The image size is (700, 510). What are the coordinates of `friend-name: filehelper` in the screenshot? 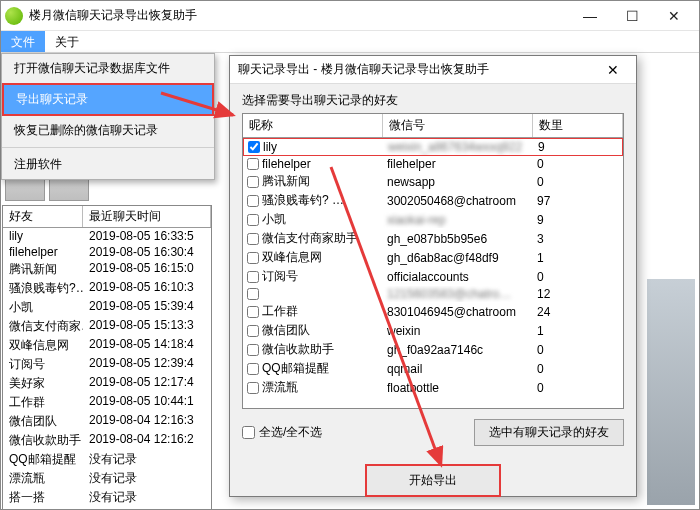 It's located at (43, 252).